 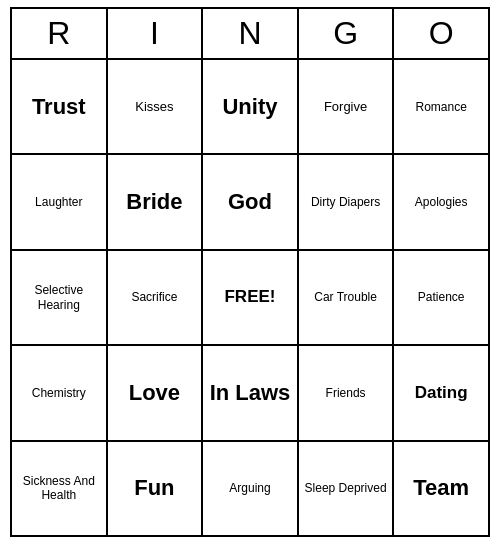 I want to click on grid-cell-1-1: Bride, so click(x=156, y=202).